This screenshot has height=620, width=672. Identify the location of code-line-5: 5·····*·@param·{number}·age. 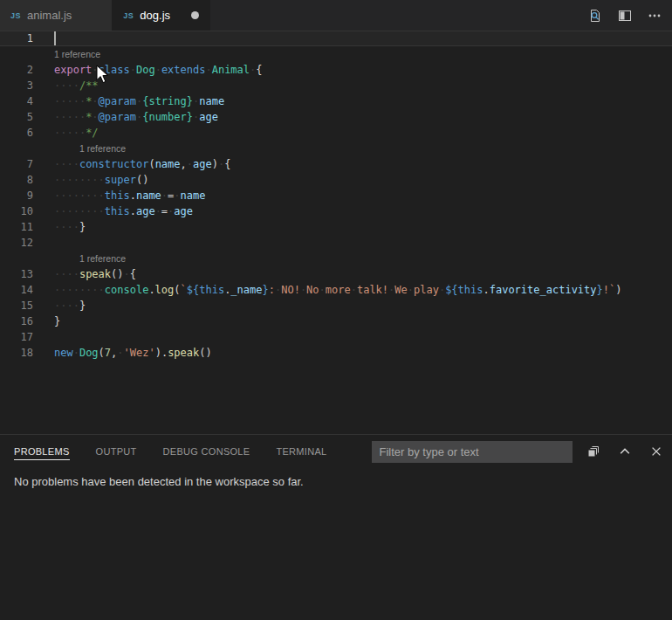
(336, 117).